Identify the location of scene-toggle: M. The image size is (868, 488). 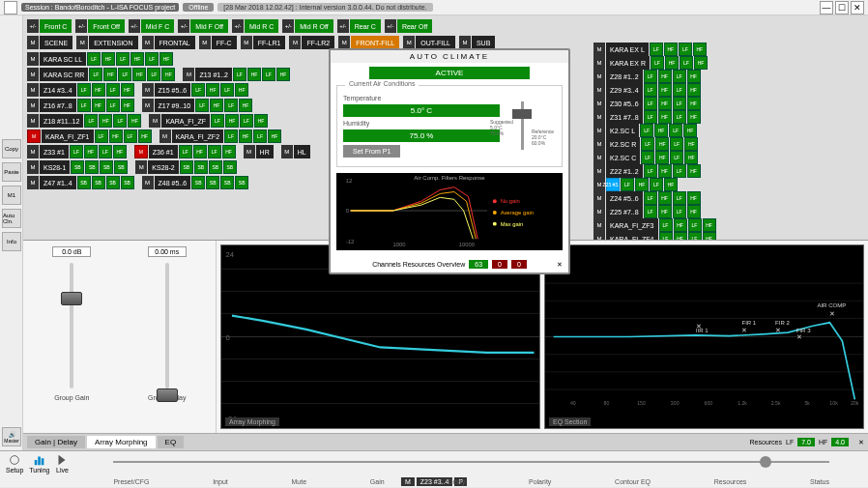
(148, 43).